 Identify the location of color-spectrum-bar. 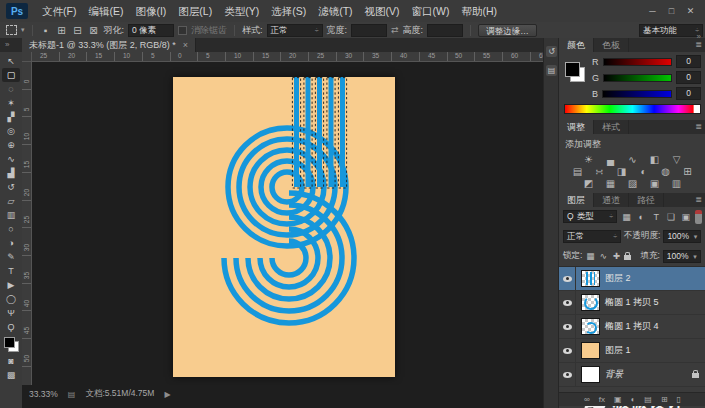
(632, 109).